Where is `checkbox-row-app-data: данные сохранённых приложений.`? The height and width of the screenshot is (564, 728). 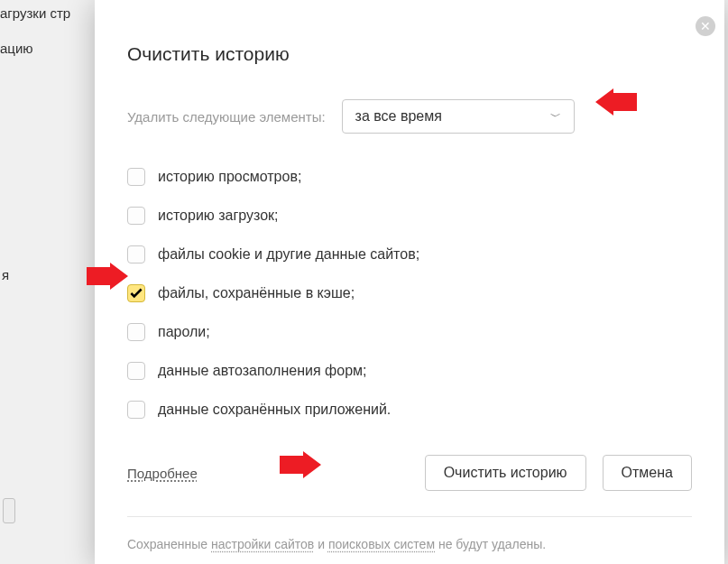
checkbox-row-app-data: данные сохранённых приложений. is located at coordinates (410, 410).